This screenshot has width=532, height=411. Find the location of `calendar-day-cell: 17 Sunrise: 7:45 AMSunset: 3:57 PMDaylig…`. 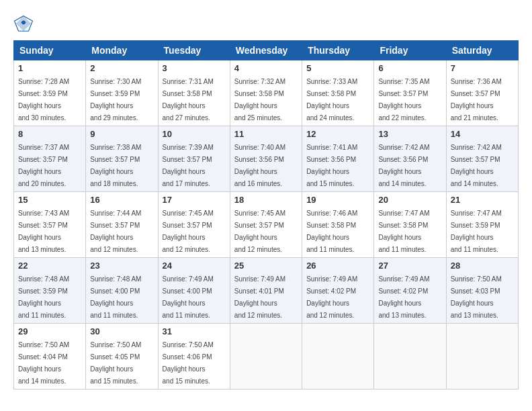

calendar-day-cell: 17 Sunrise: 7:45 AMSunset: 3:57 PMDaylig… is located at coordinates (193, 225).